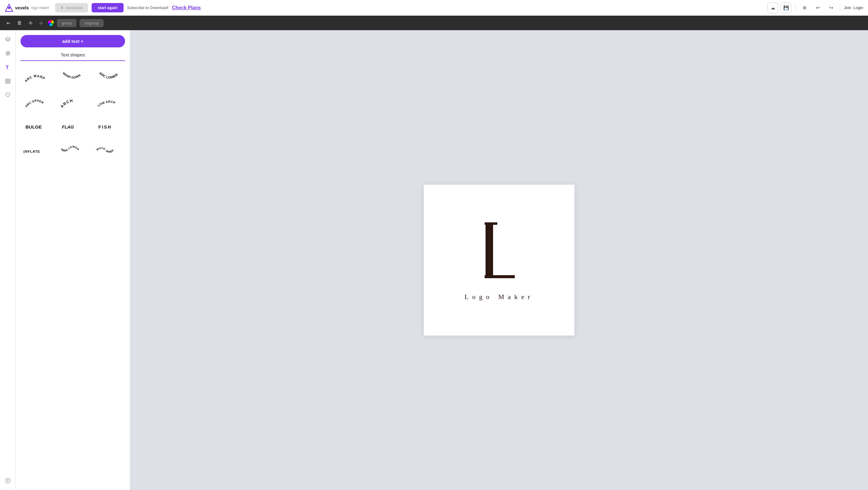 The width and height of the screenshot is (868, 490). I want to click on join-button: Join, so click(847, 8).